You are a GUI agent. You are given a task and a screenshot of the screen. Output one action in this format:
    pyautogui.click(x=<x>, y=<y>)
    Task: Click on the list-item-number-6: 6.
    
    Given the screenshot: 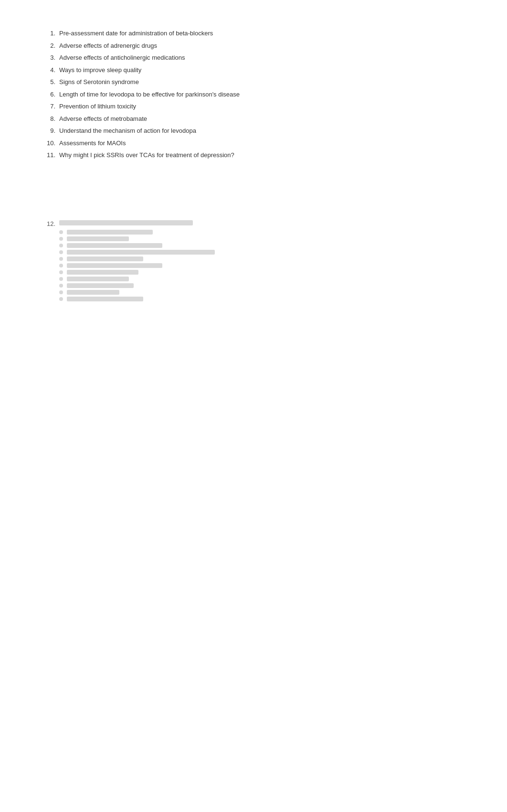 What is the action you would take?
    pyautogui.click(x=47, y=95)
    